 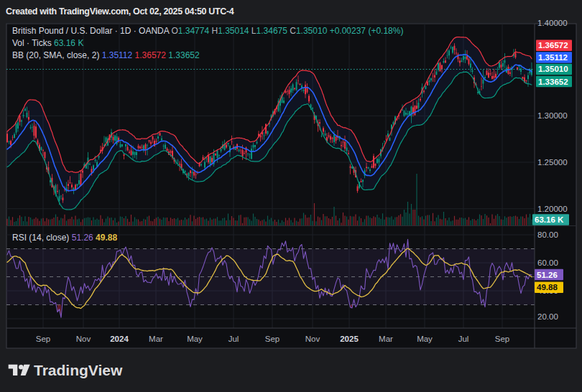 What do you see at coordinates (106, 55) in the screenshot?
I see `svg-text:BB (20, SMA, close, 2) 1.35112: BB (20, SMA, close, 2) 1.35112 1.36572 1…` at bounding box center [106, 55].